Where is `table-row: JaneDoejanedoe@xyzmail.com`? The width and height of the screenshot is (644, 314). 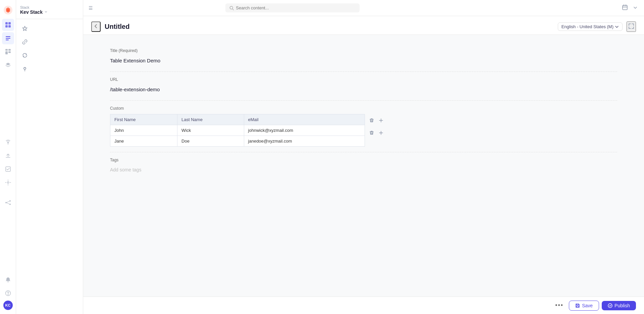 table-row: JaneDoejanedoe@xyzmail.com is located at coordinates (237, 141).